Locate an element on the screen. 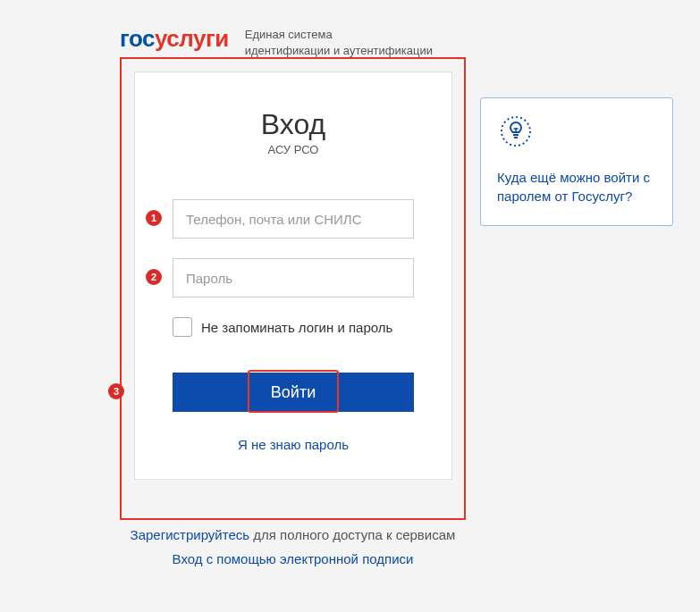 Image resolution: width=700 pixels, height=612 pixels. login-input-row: 1 is located at coordinates (293, 219).